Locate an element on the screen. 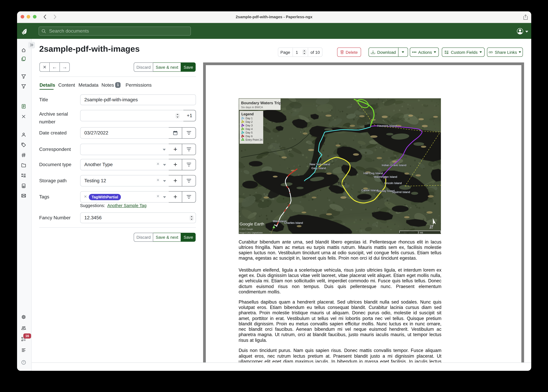  svg-text: Day 3 is located at coordinates (249, 126).